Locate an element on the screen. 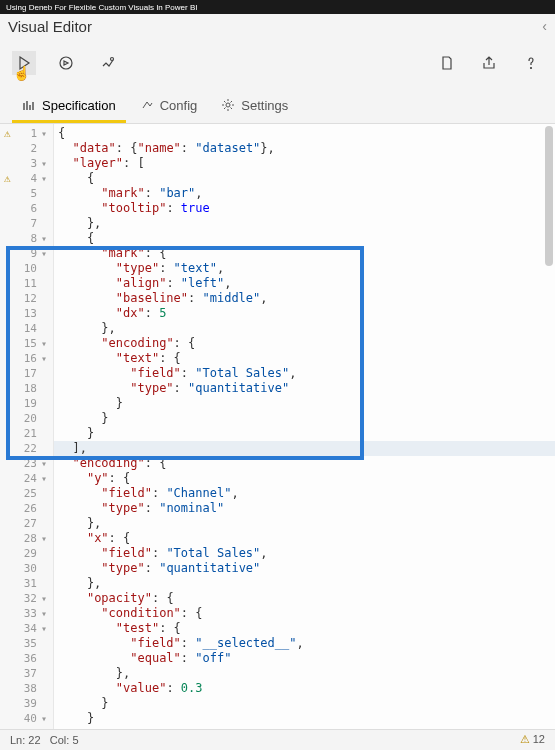 The width and height of the screenshot is (555, 750). gutter-line: 5 is located at coordinates (26, 194).